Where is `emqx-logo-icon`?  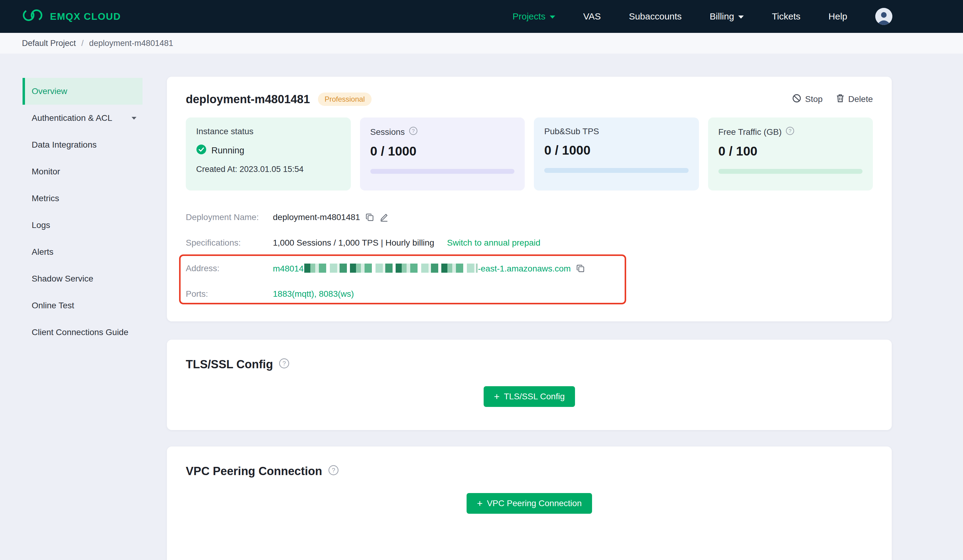
emqx-logo-icon is located at coordinates (33, 16).